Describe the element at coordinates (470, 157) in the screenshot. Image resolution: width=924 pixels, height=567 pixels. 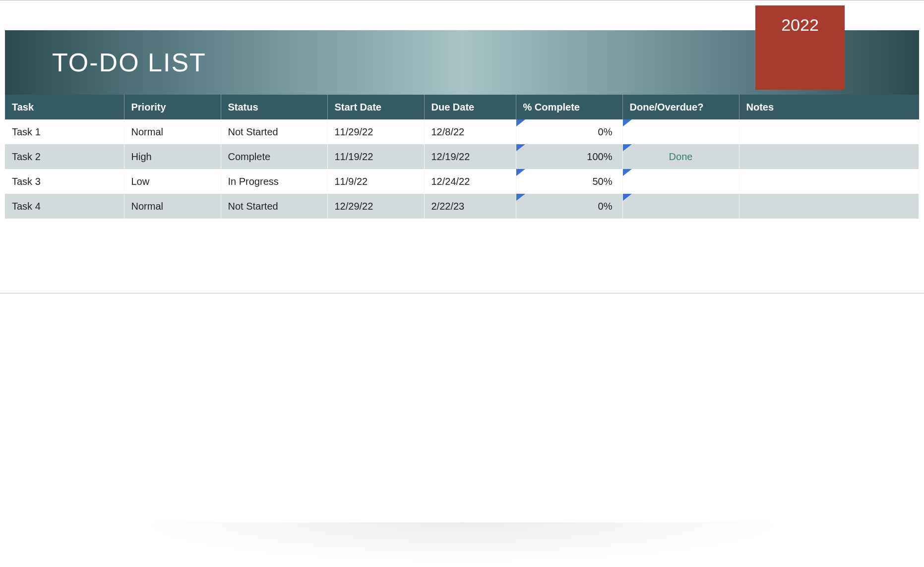
I see `cell-due-date: 12/19/22` at that location.